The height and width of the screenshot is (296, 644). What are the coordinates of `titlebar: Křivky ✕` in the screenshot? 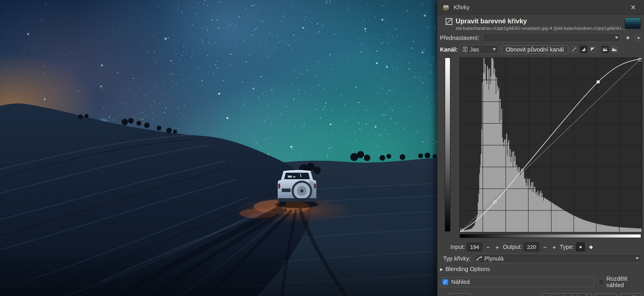 It's located at (541, 7).